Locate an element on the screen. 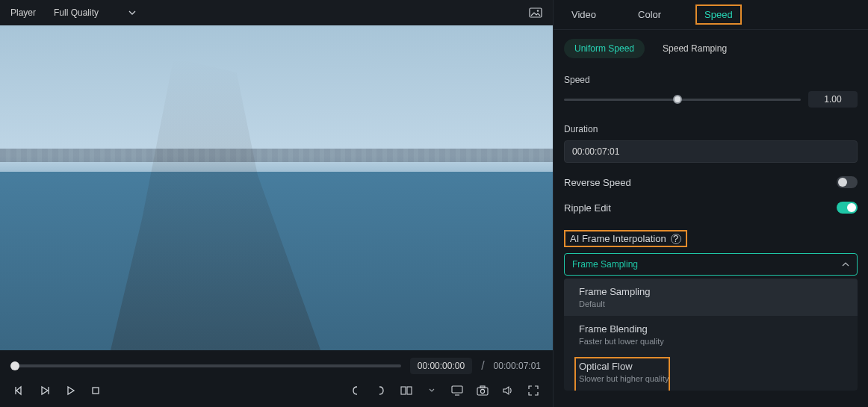 The width and height of the screenshot is (868, 407). play-forward-button is located at coordinates (45, 391).